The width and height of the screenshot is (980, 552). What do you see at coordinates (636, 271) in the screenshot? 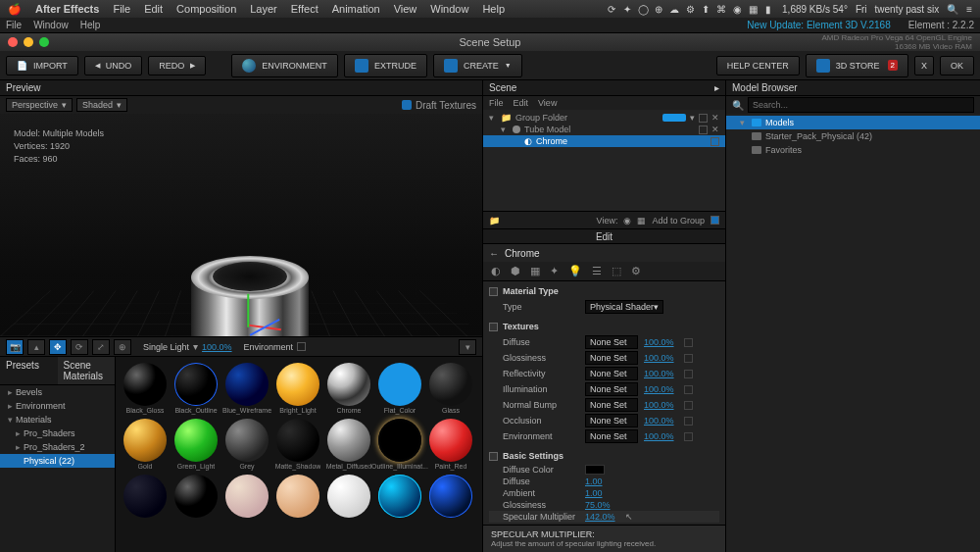
I see `gear-icon: ⚙` at bounding box center [636, 271].